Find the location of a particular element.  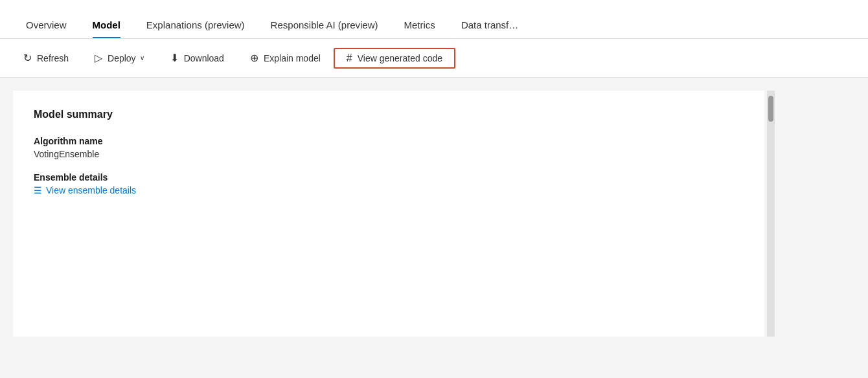

tab-metrics: Metrics is located at coordinates (420, 28).